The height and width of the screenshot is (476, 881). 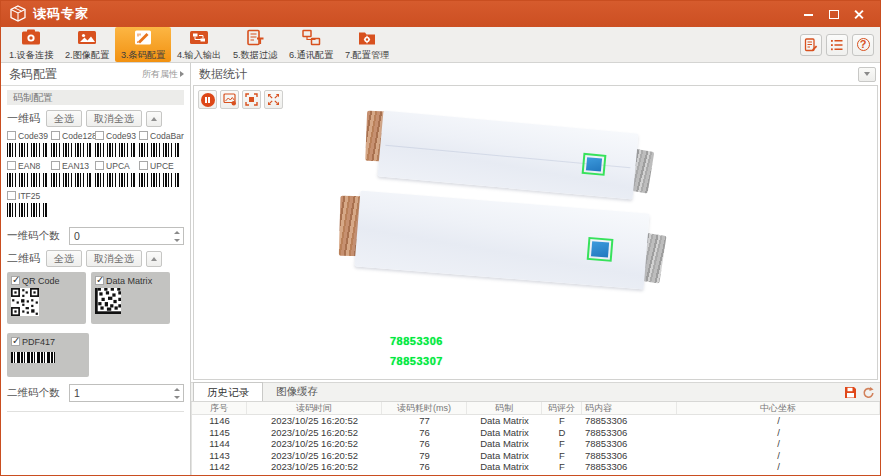 I want to click on cell-read-time: 2023/10/25 16:20:52, so click(x=314, y=474).